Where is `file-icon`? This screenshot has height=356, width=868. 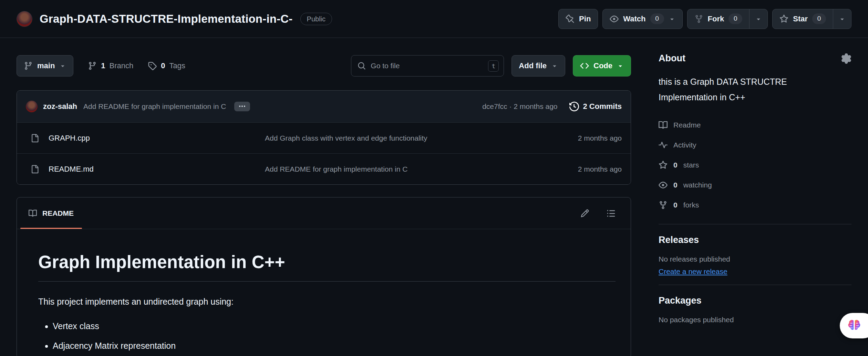
file-icon is located at coordinates (35, 169).